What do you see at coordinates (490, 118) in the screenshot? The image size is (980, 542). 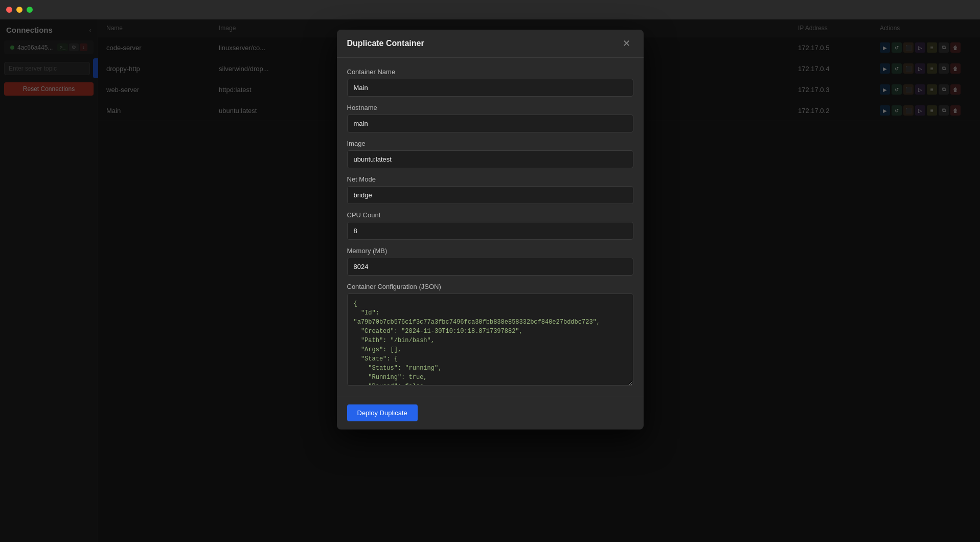 I see `hostname-group: Hostname` at bounding box center [490, 118].